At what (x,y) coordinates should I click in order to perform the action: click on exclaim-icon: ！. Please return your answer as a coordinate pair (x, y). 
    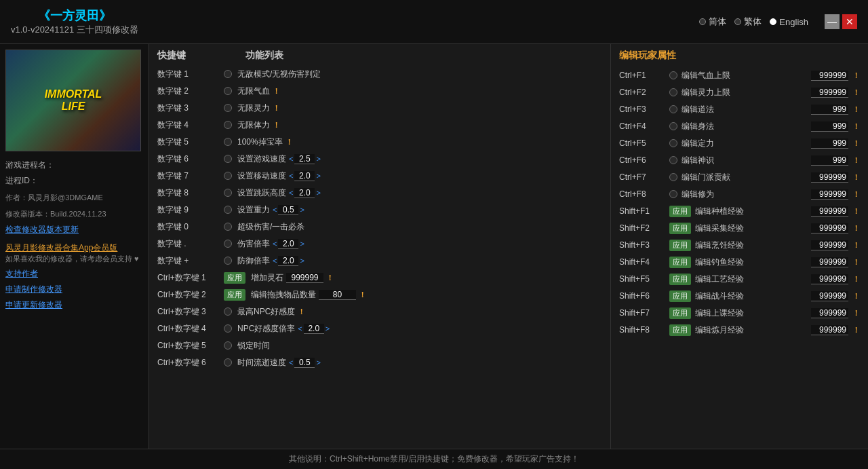
    Looking at the image, I should click on (856, 246).